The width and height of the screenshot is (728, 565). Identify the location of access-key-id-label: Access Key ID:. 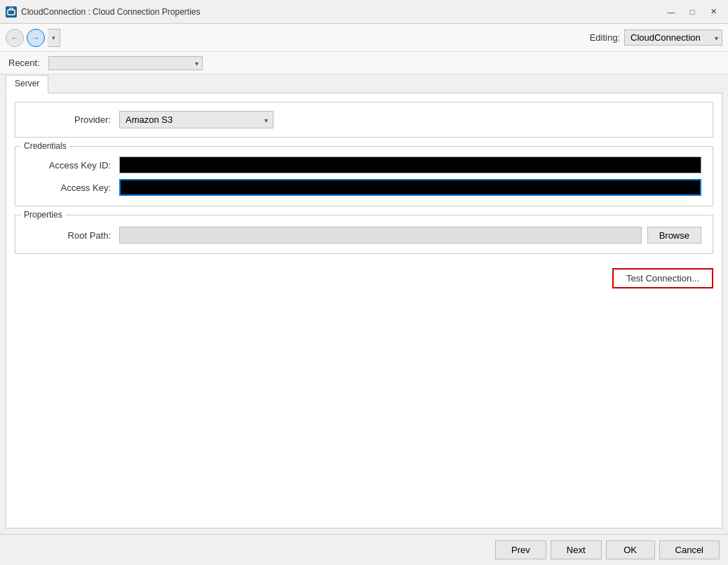
(69, 166).